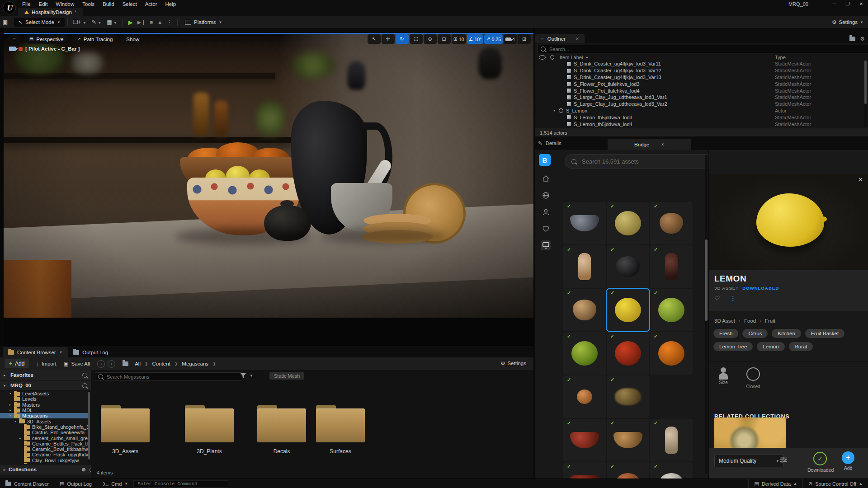  What do you see at coordinates (89, 431) in the screenshot?
I see `tree-scrollbar` at bounding box center [89, 431].